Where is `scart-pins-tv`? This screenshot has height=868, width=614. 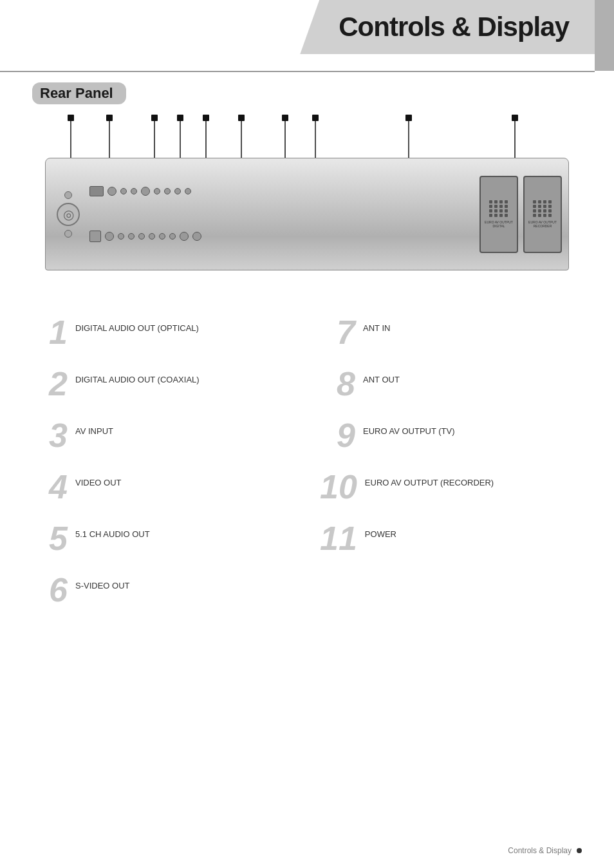 scart-pins-tv is located at coordinates (499, 209).